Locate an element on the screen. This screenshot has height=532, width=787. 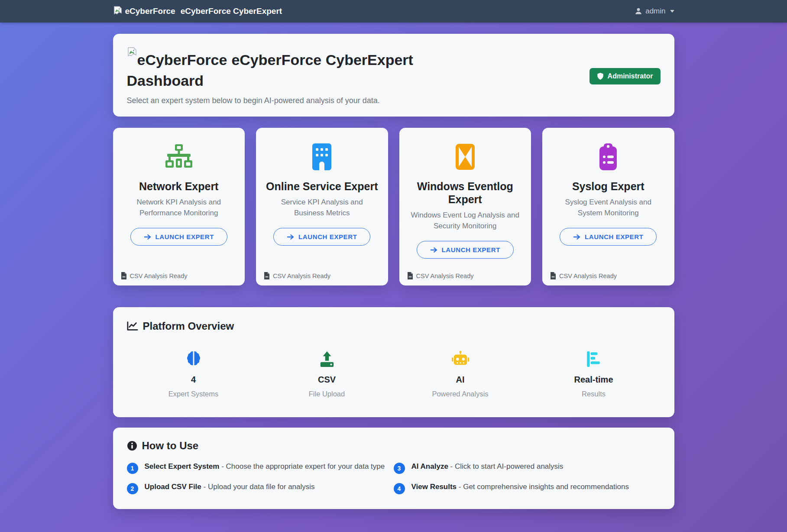
step-number-badge: 3 is located at coordinates (399, 468).